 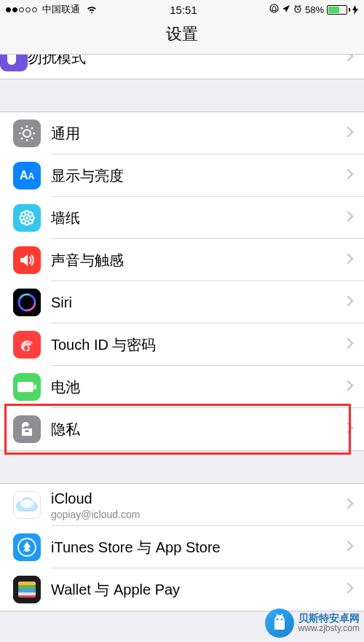 What do you see at coordinates (27, 176) in the screenshot?
I see `display-icon: AA` at bounding box center [27, 176].